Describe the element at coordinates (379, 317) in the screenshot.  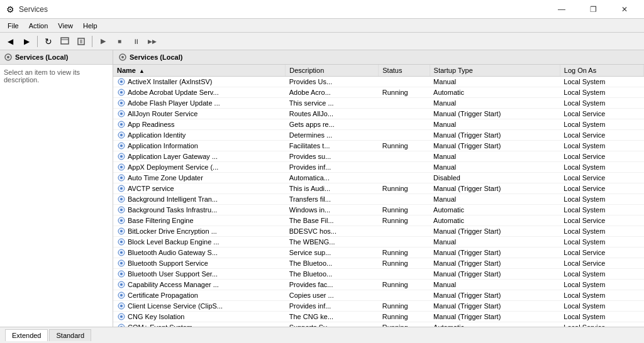
I see `table-row: CNG Key IsolationThe CNG ke...RunningMan…` at that location.